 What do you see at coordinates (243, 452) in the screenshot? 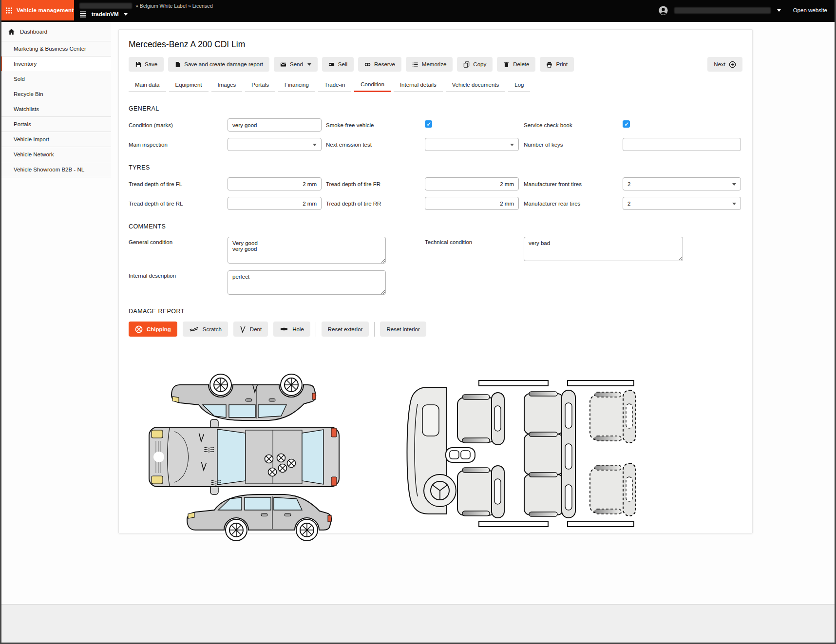
I see `exterior-damage-diagram` at bounding box center [243, 452].